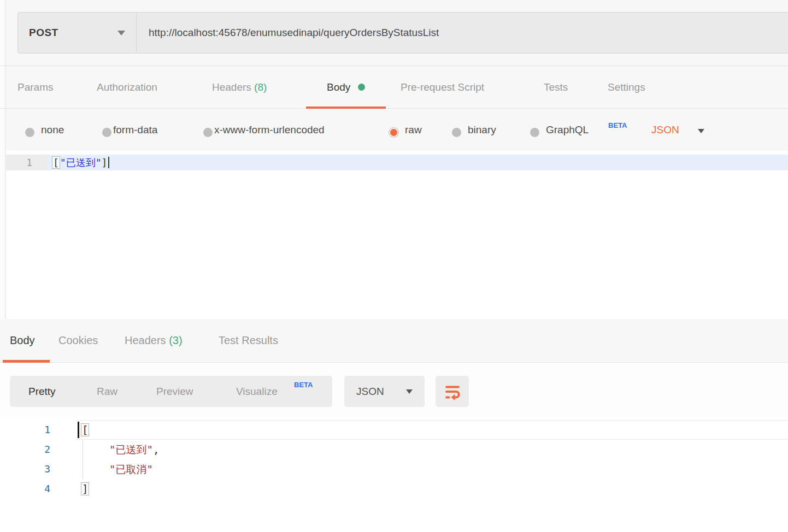 This screenshot has height=532, width=788. Describe the element at coordinates (26, 362) in the screenshot. I see `active-response-tab-underline` at that location.